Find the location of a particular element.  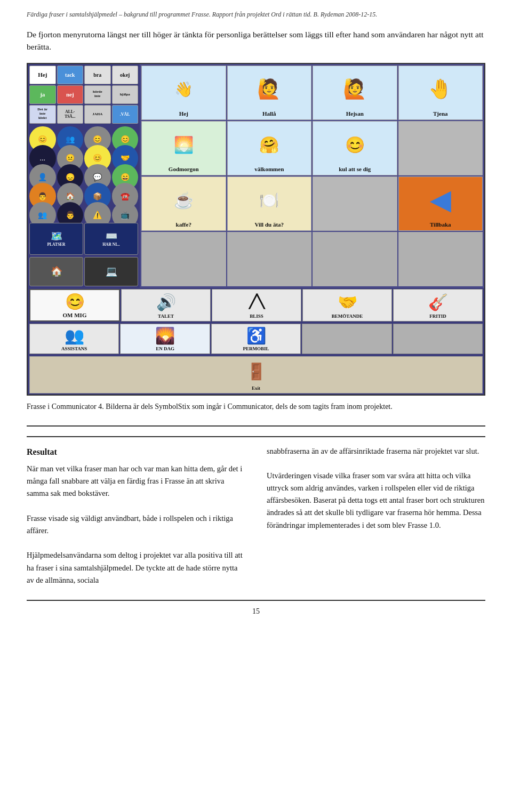

greeting-valkommen: 🤗 välkommen is located at coordinates (270, 148).